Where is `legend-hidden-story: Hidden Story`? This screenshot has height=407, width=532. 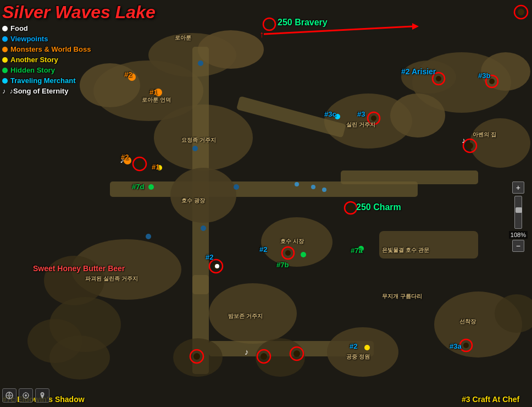
legend-hidden-story: Hidden Story is located at coordinates (46, 70).